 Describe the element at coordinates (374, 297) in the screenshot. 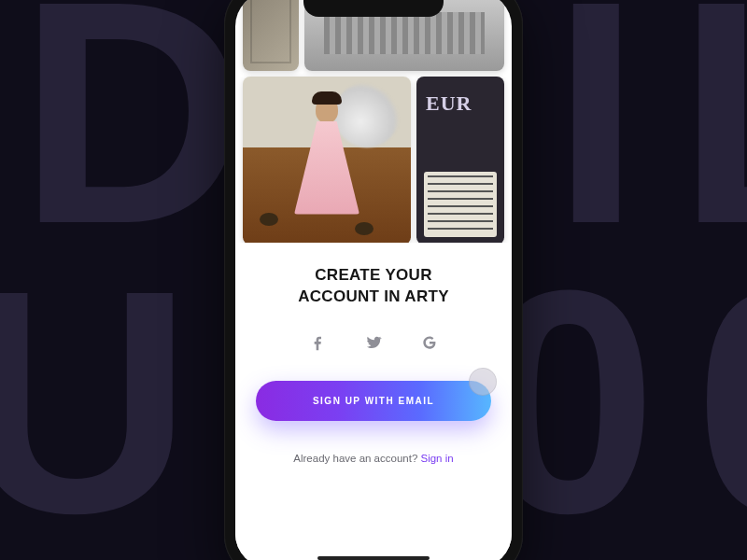

I see `heading-line-2: ACCOUNT IN ARTY` at that location.